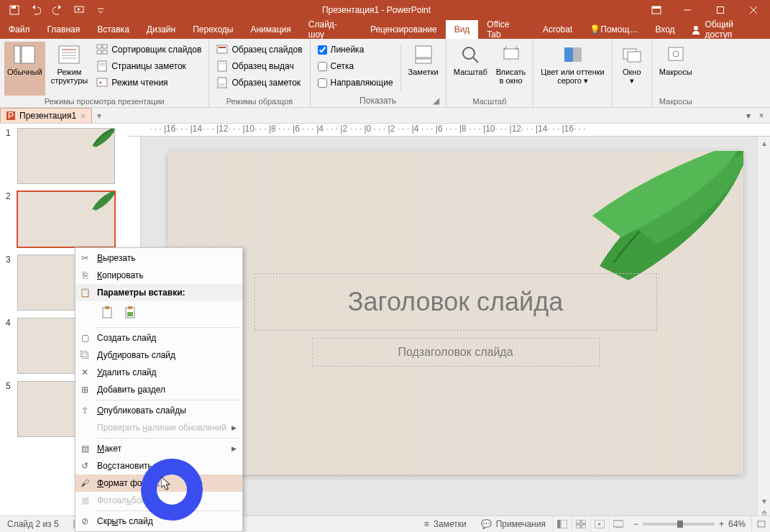  What do you see at coordinates (581, 525) in the screenshot?
I see `sorter-view-status-button` at bounding box center [581, 525].